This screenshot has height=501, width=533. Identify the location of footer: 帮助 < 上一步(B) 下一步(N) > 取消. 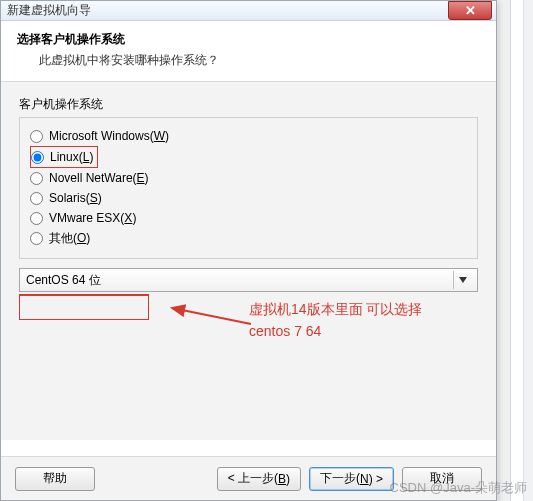
(248, 478).